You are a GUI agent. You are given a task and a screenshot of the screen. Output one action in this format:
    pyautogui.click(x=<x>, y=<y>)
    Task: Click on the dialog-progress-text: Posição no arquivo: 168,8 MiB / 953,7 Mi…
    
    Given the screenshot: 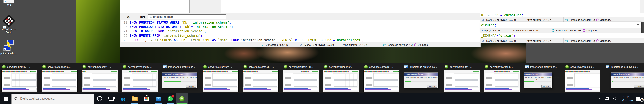 What is the action you would take?
    pyautogui.click(x=421, y=77)
    